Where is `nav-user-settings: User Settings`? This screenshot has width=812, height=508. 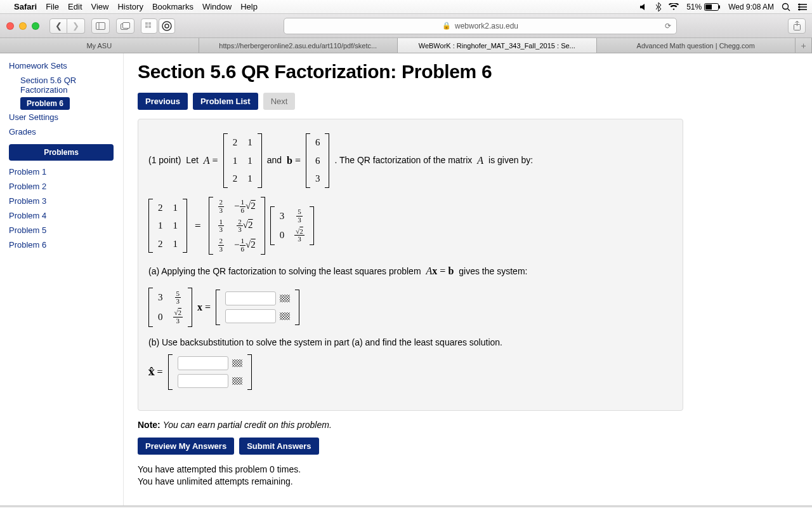 nav-user-settings: User Settings is located at coordinates (63, 117).